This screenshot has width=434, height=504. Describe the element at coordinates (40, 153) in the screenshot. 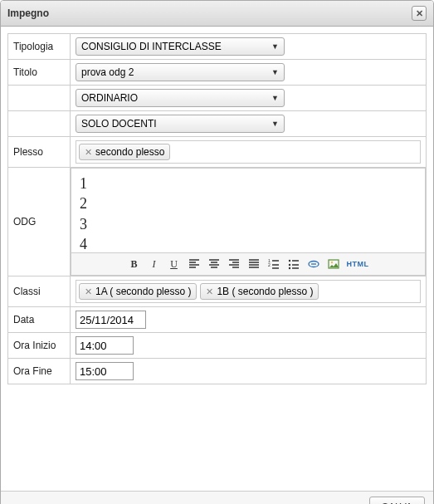

I see `label-plesso: Plesso` at that location.